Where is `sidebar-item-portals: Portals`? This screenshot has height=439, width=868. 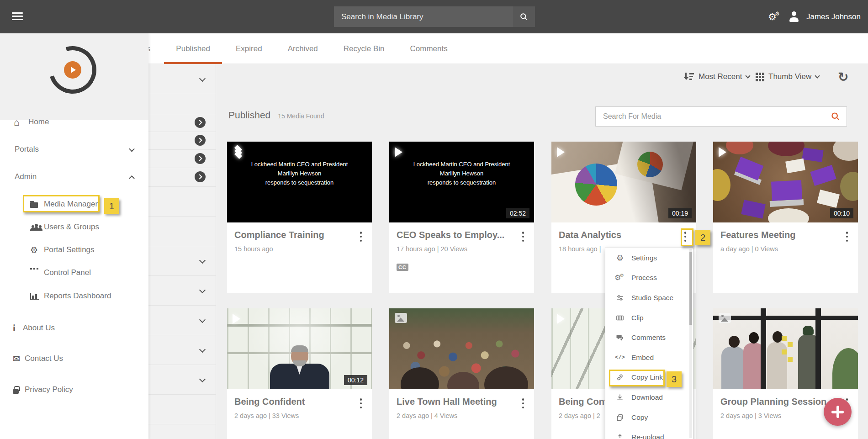 sidebar-item-portals: Portals is located at coordinates (74, 149).